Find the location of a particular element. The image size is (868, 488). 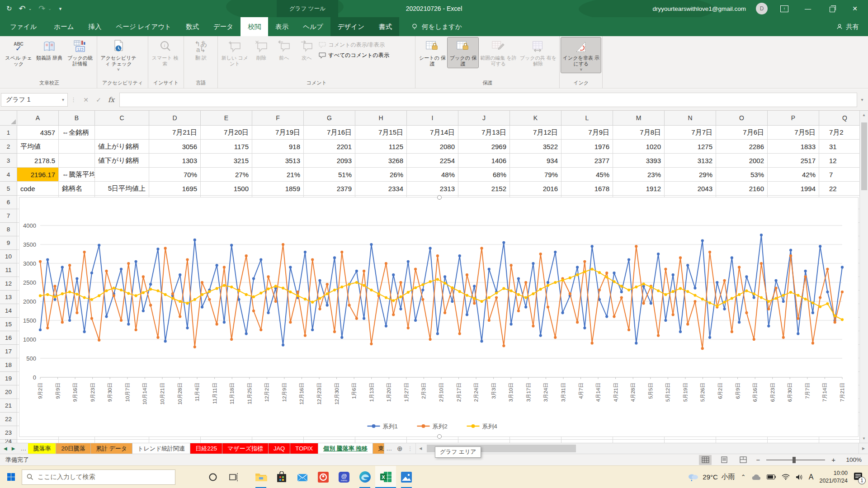

grid-cell-G1: 7月16日 is located at coordinates (330, 133).